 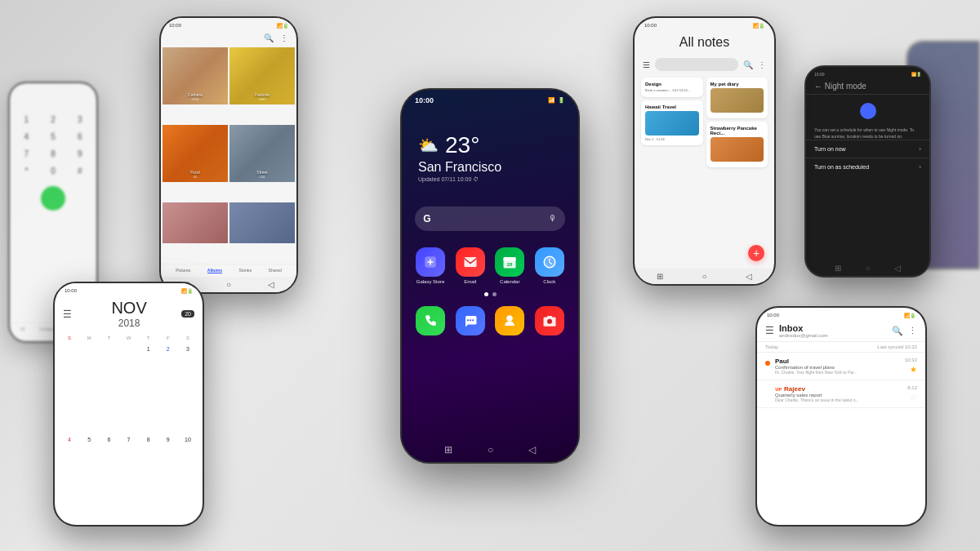 What do you see at coordinates (53, 145) in the screenshot?
I see `keypad: 1 2 3 4 5 6 7 8 9 * 0 #` at bounding box center [53, 145].